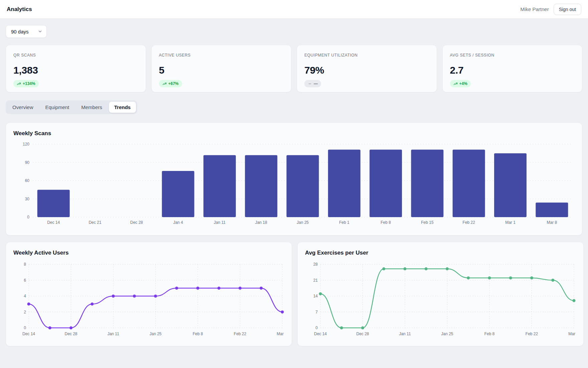 The height and width of the screenshot is (368, 588). I want to click on chart-title: Weekly Scans, so click(294, 133).